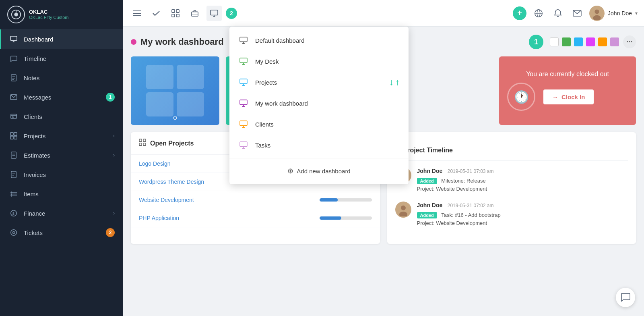 The width and height of the screenshot is (644, 316). Describe the element at coordinates (49, 15) in the screenshot. I see `app-name: OKLAC OKLac Fifty Custom` at that location.